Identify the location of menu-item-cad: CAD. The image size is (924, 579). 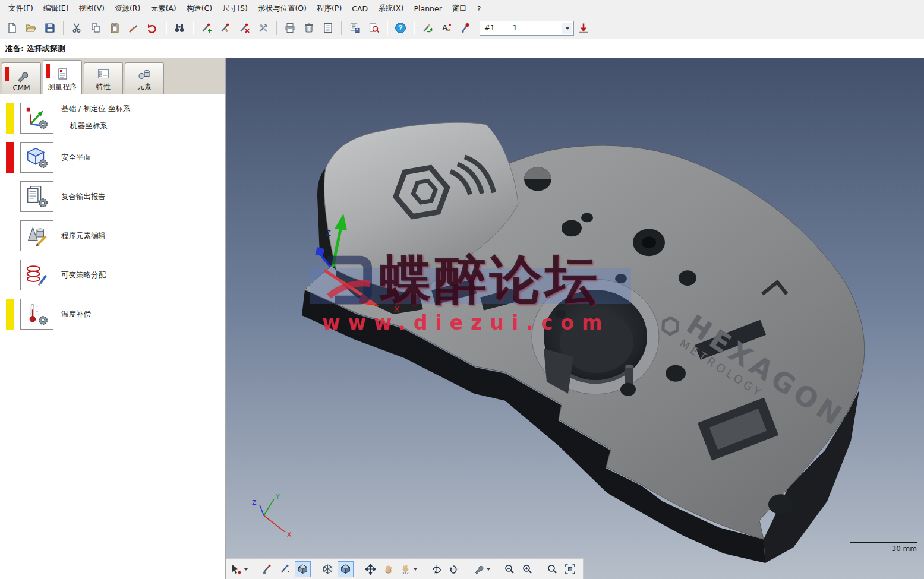
(360, 8).